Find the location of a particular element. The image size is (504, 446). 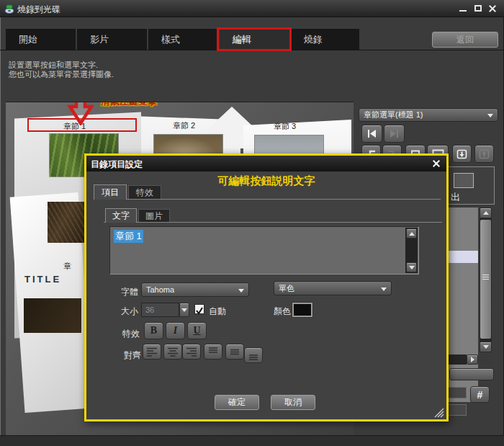

underline-button: U is located at coordinates (197, 331).